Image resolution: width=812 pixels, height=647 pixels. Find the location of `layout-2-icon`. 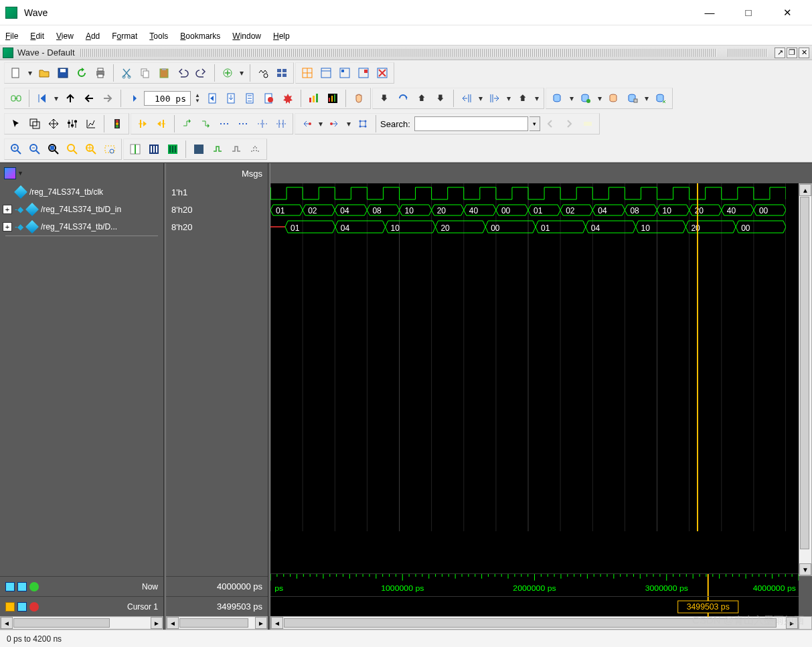

layout-2-icon is located at coordinates (326, 73).